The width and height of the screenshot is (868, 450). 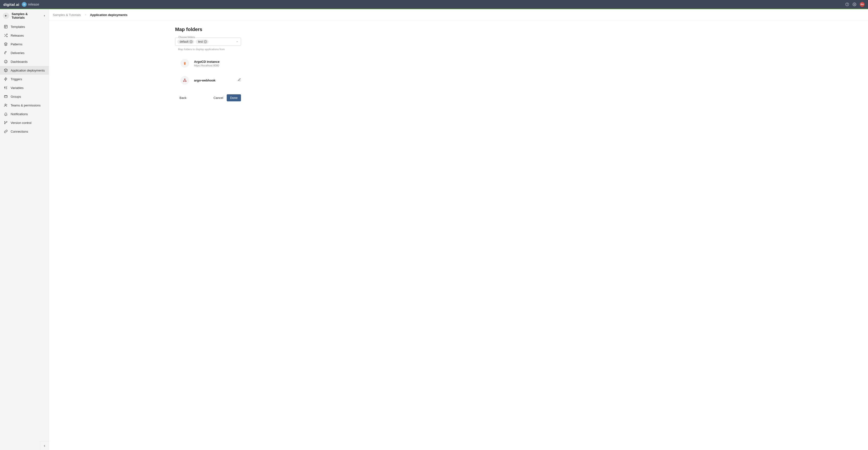 What do you see at coordinates (24, 62) in the screenshot?
I see `sidebar-item-dashboards: Dashboards` at bounding box center [24, 62].